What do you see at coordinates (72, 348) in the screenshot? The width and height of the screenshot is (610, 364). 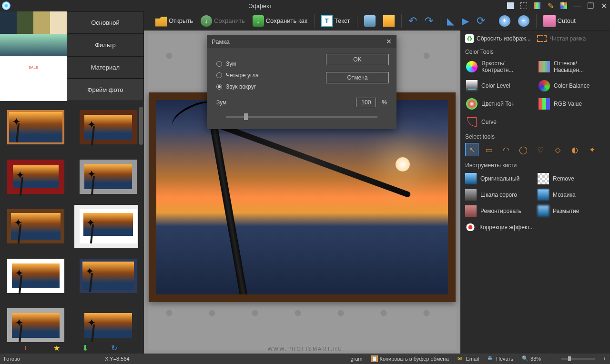 I see `left-tool-row: ı ★ ⬇ ↻` at bounding box center [72, 348].